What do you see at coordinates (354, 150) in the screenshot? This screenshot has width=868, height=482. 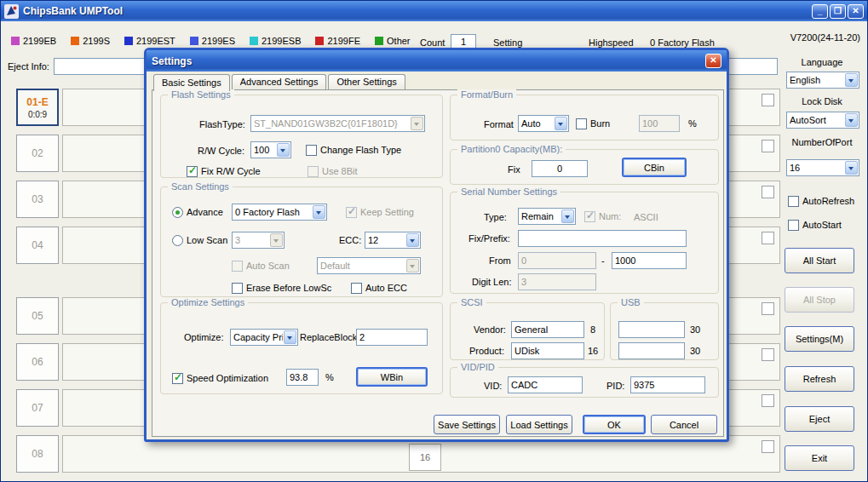 I see `change-flash-type-checkbox: Change Flash Type` at bounding box center [354, 150].